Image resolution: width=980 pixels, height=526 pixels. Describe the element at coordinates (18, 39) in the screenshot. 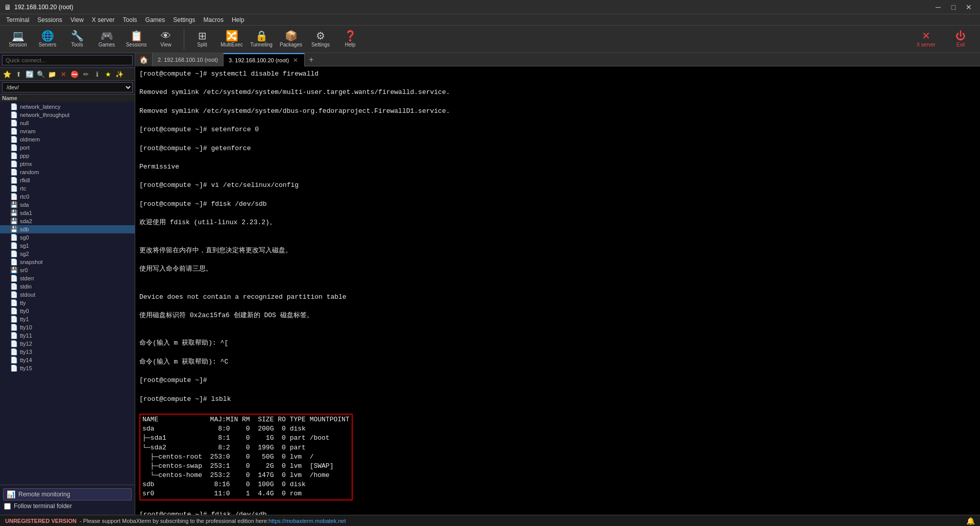

I see `toolbar-session: 💻 Session` at that location.